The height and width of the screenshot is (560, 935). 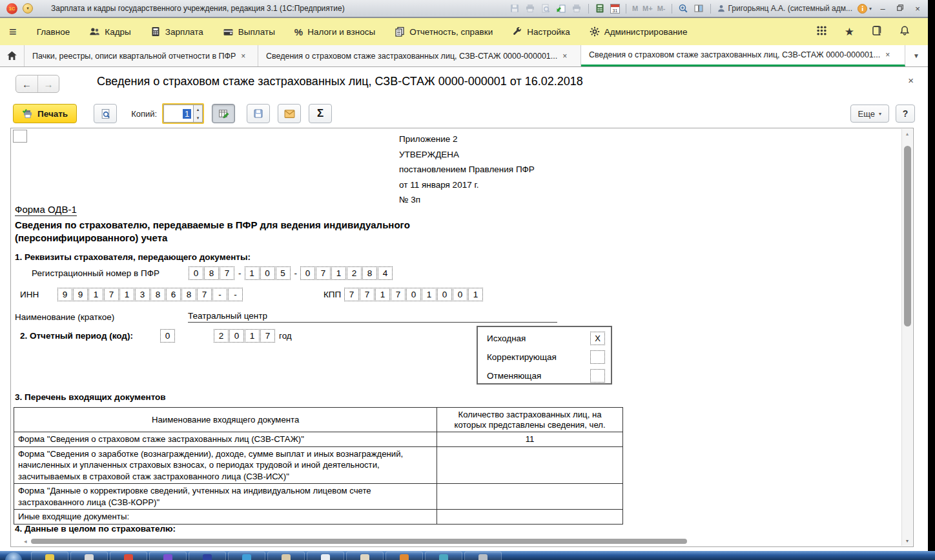 What do you see at coordinates (743, 55) in the screenshot?
I see `tab-svedeniya-2-active: Сведения о страховом стаже застрахованны…` at bounding box center [743, 55].